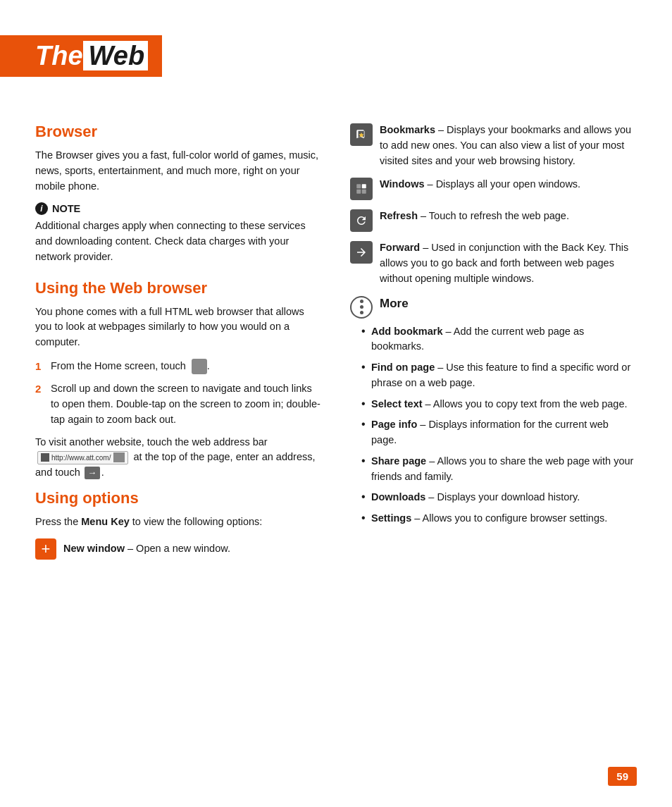  What do you see at coordinates (179, 549) in the screenshot?
I see `new-window-item: + New window – Open a new window.` at bounding box center [179, 549].